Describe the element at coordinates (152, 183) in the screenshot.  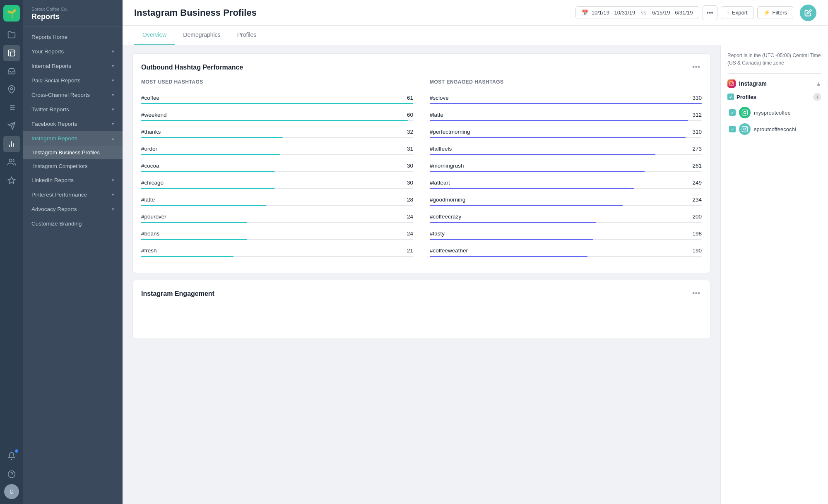
I see `hashtag-name: #chicago` at that location.